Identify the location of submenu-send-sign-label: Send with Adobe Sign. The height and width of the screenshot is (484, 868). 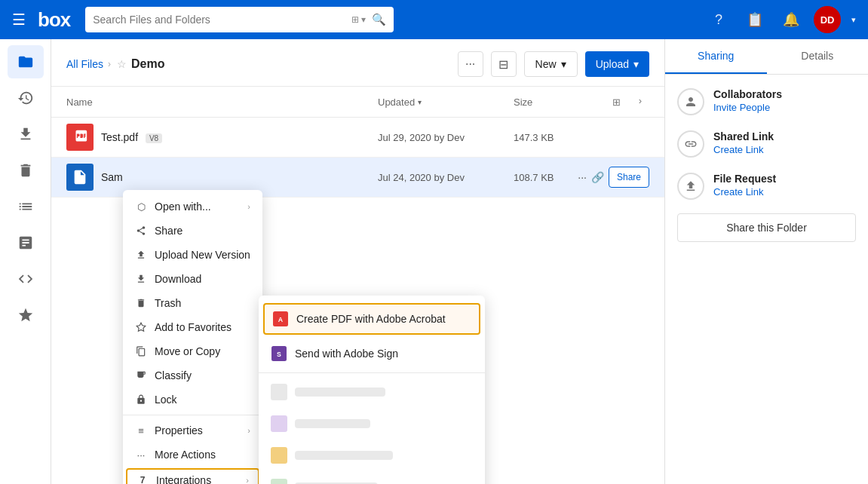
(347, 354).